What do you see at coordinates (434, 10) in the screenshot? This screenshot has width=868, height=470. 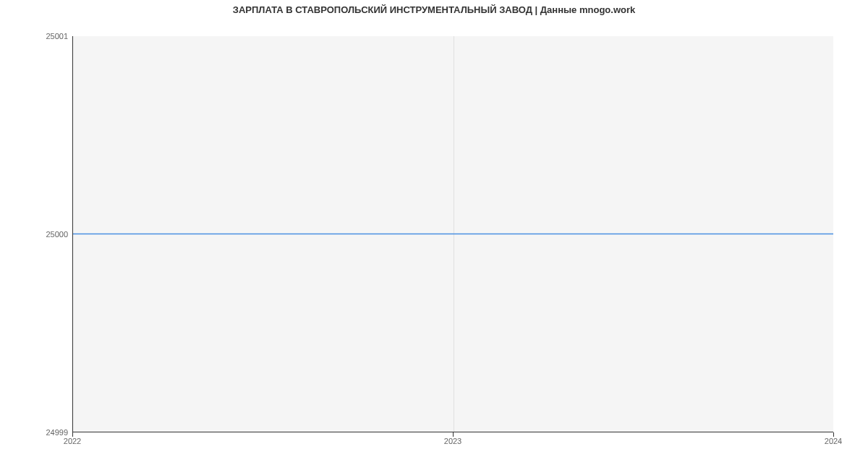 I see `chart-title: ЗАРПЛАТА В СТАВРОПОЛЬСКИЙ ИНСТРУМЕНТАЛЬН…` at bounding box center [434, 10].